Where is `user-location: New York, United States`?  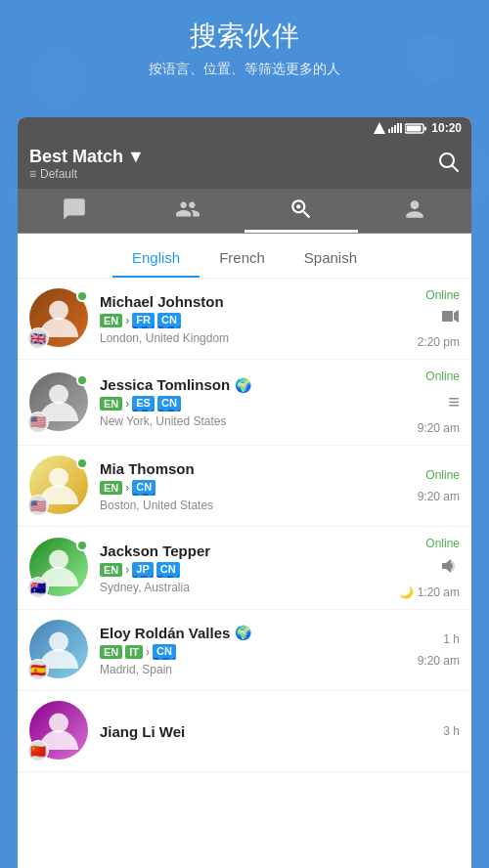
user-location: New York, United States is located at coordinates (245, 421).